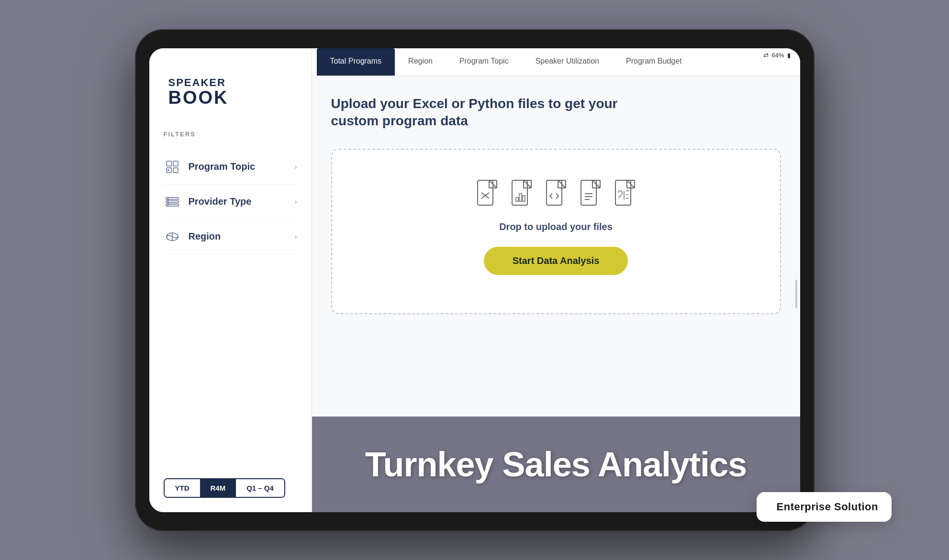  What do you see at coordinates (484, 62) in the screenshot?
I see `tab-program-topic: Program Topic` at bounding box center [484, 62].